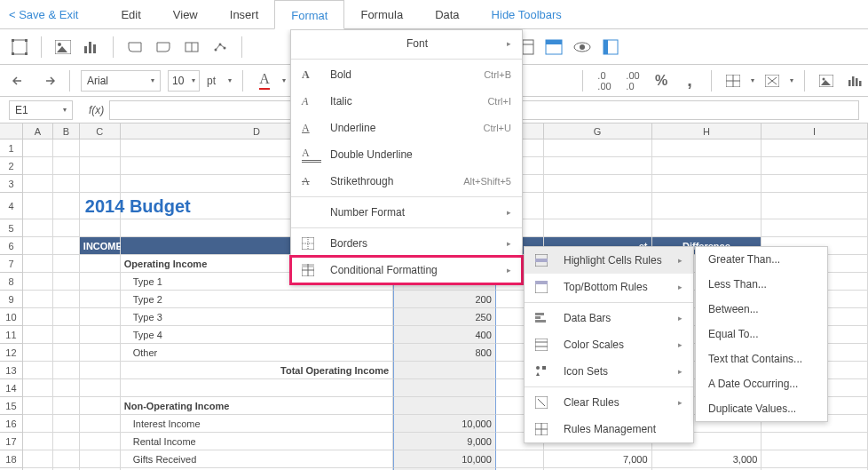  What do you see at coordinates (184, 81) in the screenshot?
I see `font-size-select: 10▾` at bounding box center [184, 81].